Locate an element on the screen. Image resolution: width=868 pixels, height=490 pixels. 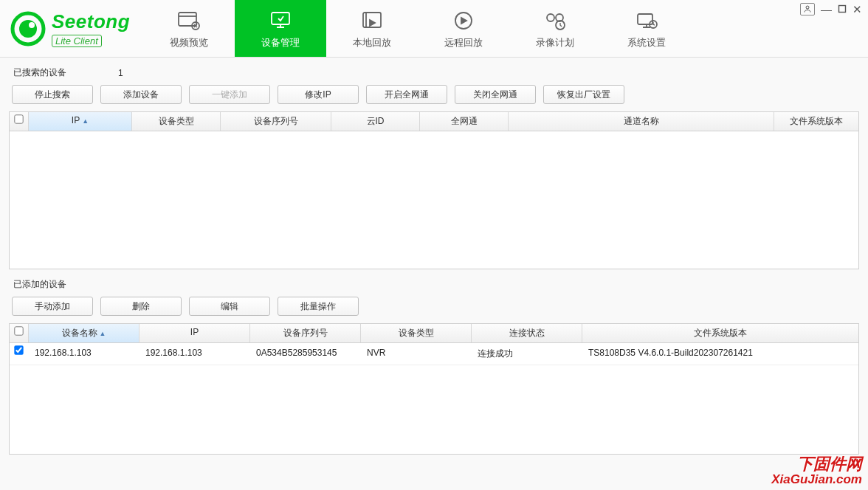
watermark-en: XiaGuJian.com is located at coordinates (816, 480).